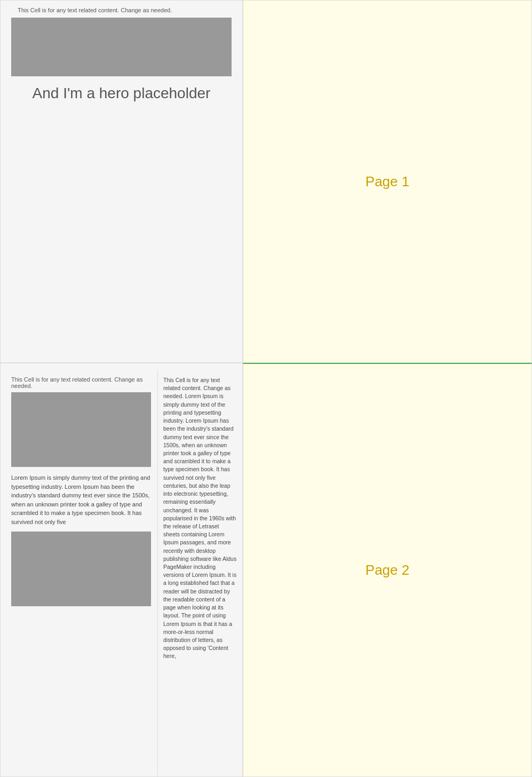 The width and height of the screenshot is (532, 777). I want to click on page-label-2: Page 2, so click(387, 570).